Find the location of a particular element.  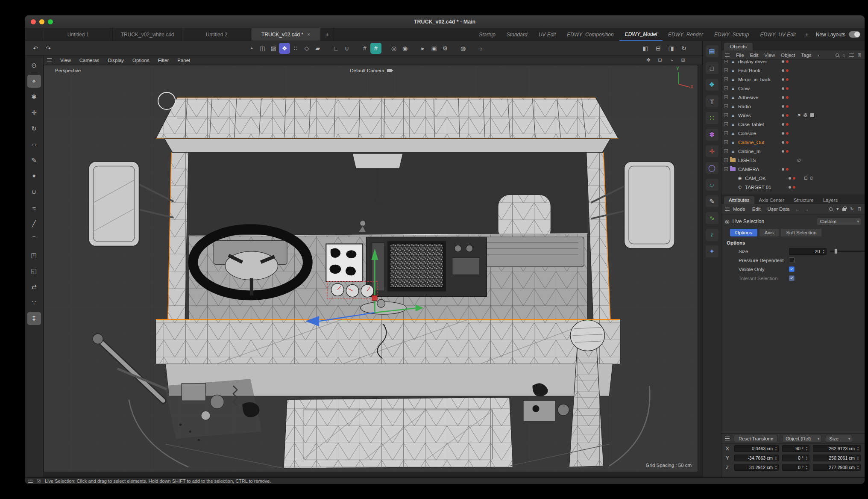

flag-tag-icon: ⚑ is located at coordinates (799, 115).